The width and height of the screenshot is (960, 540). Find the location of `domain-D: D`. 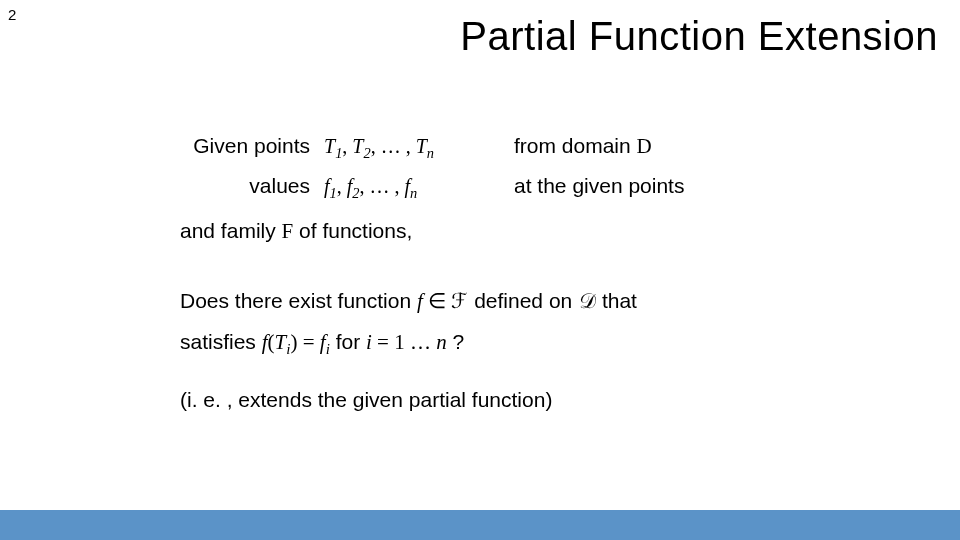

domain-D: D is located at coordinates (644, 146).